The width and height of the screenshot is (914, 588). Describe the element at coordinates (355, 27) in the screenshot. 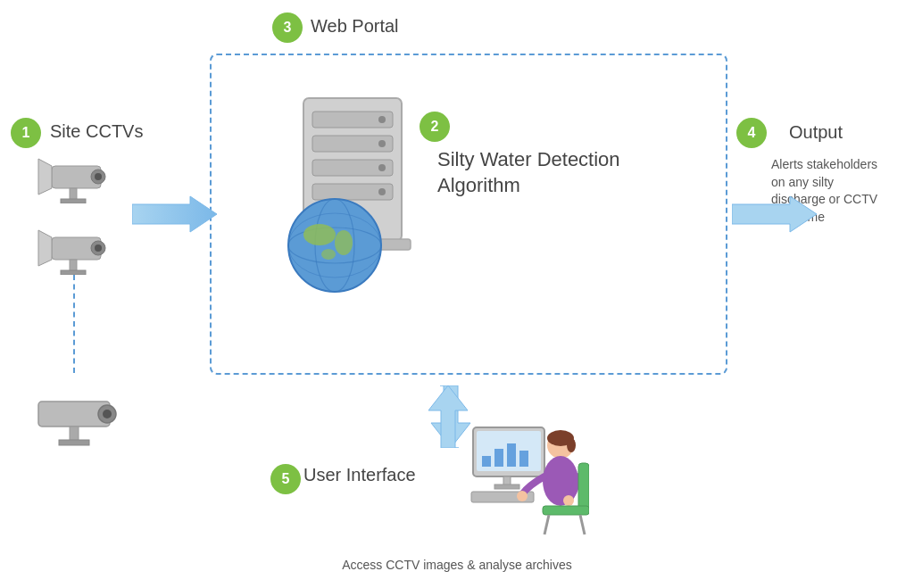

I see `web-portal-label: Web Portal` at that location.